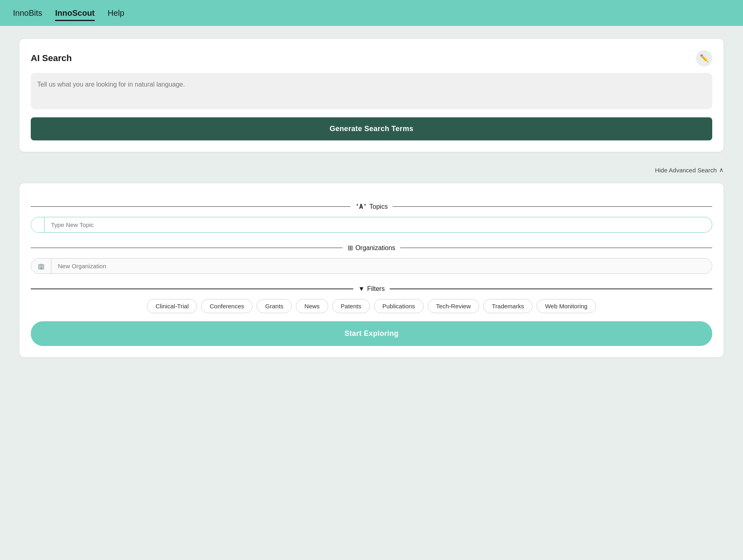 This screenshot has width=743, height=560. I want to click on pencil-icon: ✏️, so click(704, 58).